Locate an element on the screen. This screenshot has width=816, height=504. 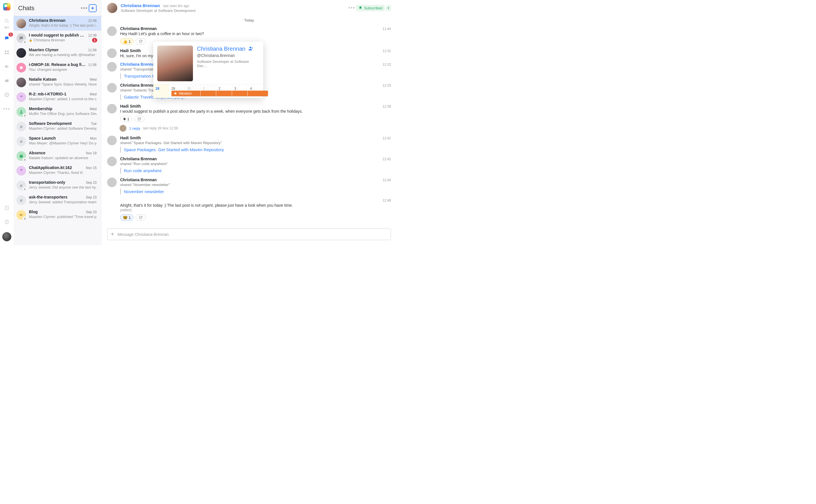
create-icon is located at coordinates (7, 208).